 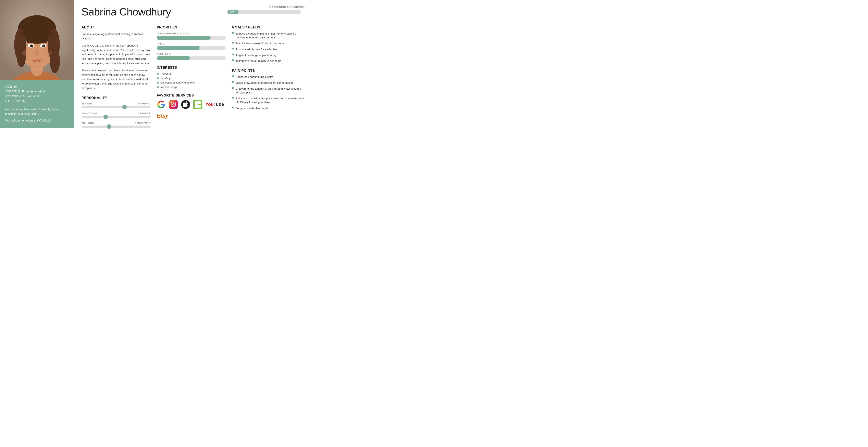 What do you see at coordinates (268, 93) in the screenshot?
I see `pain-points-list: Concerned about killing plant(s) Lacks k…` at bounding box center [268, 93].